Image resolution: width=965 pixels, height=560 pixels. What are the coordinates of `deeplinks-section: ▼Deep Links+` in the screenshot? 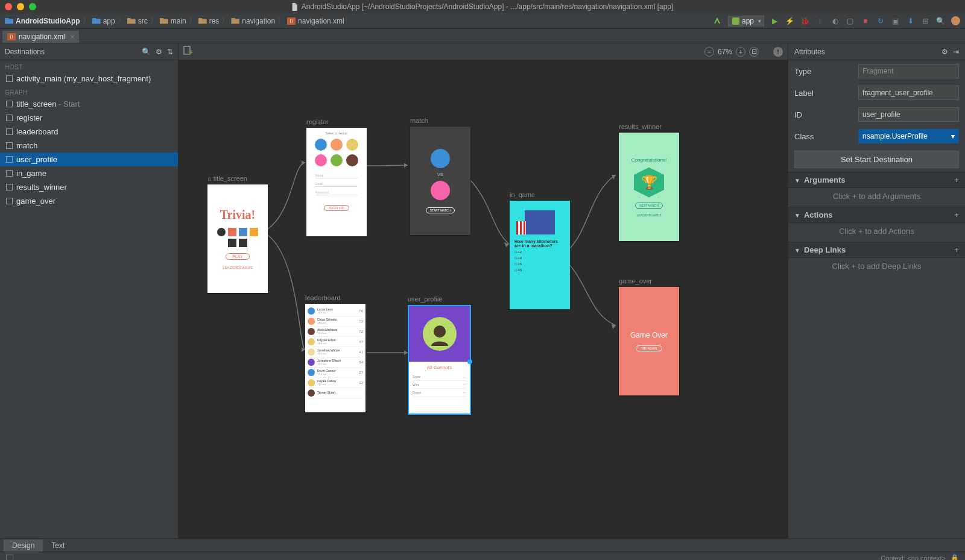 It's located at (877, 250).